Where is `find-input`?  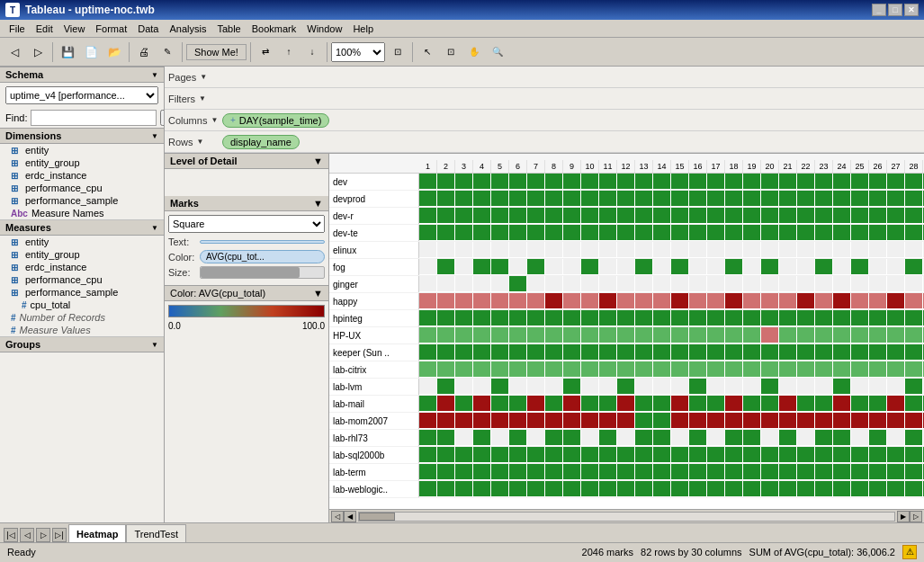 find-input is located at coordinates (94, 118).